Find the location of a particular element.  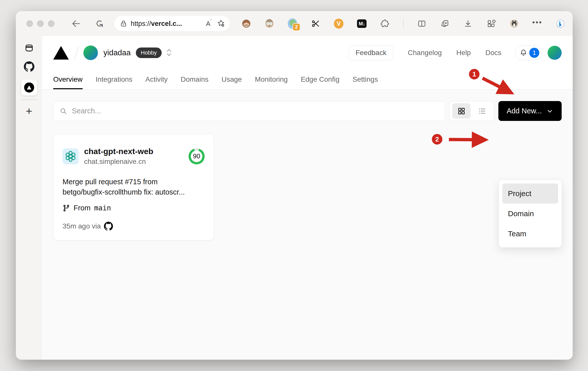

chevron-updown-icon is located at coordinates (169, 53).